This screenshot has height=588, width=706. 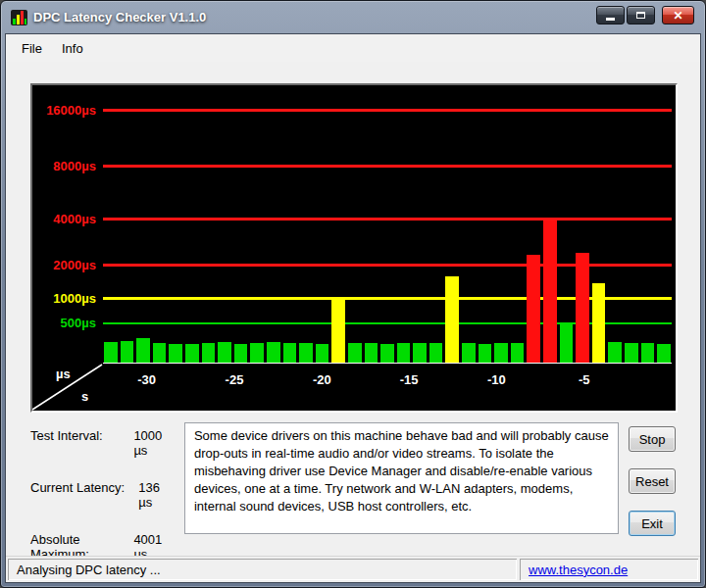 What do you see at coordinates (353, 18) in the screenshot?
I see `title-bar: DPC Latency Checker V1.1.0 ✕` at bounding box center [353, 18].